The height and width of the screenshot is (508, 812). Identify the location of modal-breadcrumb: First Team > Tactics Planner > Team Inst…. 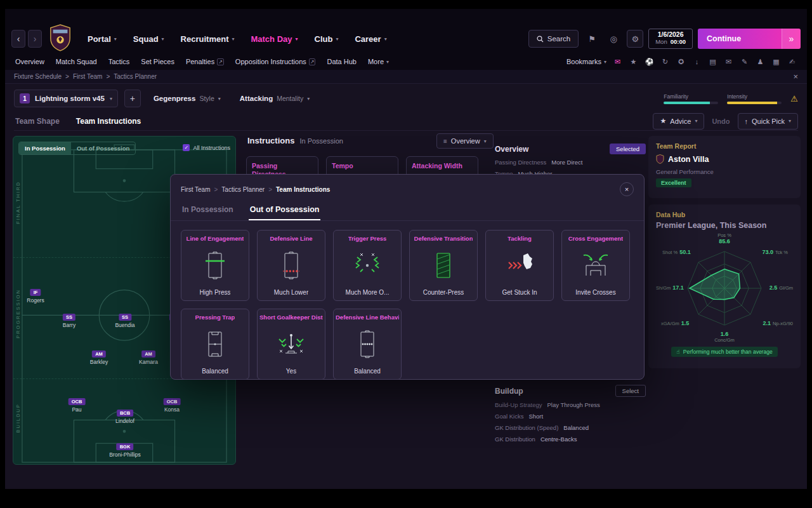
(407, 187).